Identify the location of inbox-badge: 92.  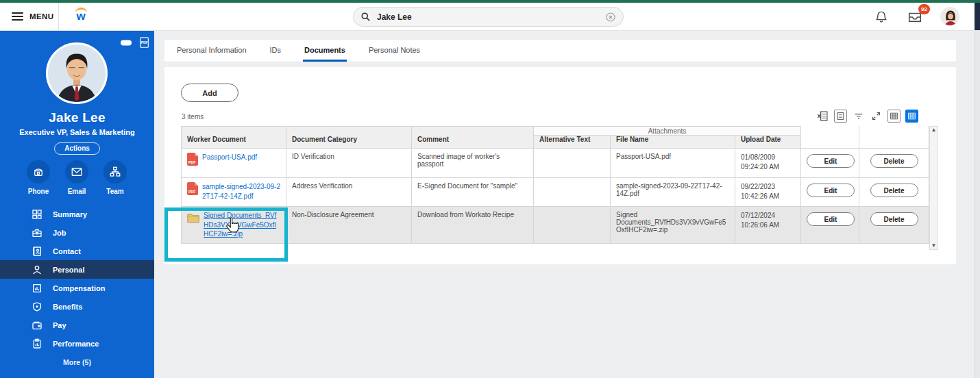
(924, 10).